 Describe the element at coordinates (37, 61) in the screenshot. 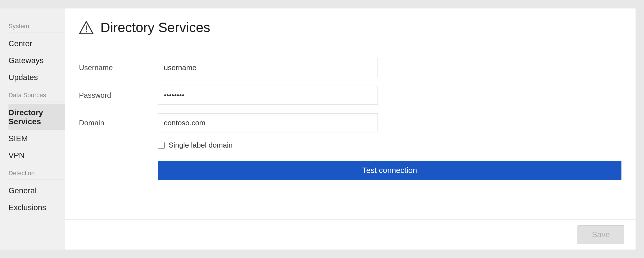

I see `sidebar-item-gateways: Gateways` at that location.